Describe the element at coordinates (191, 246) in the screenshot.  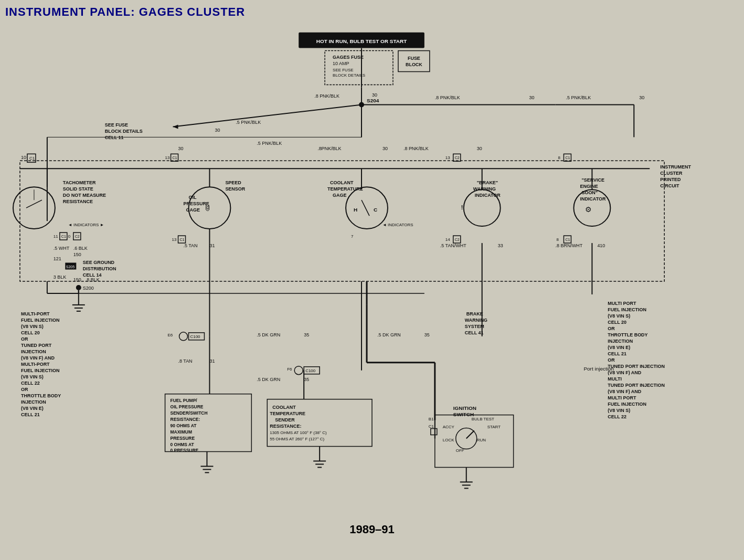
I see `svg-text: .5 TAN` at that location.